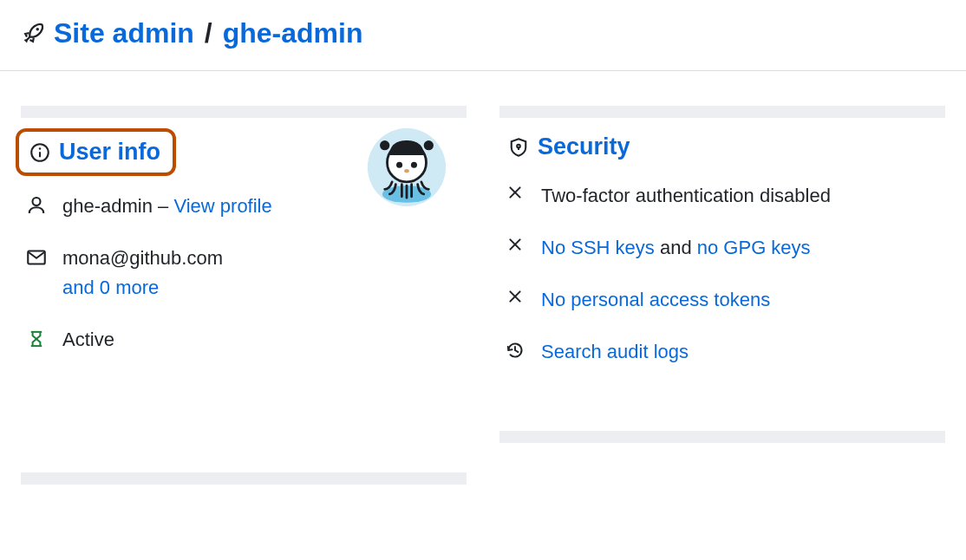  I want to click on search-audit-link: Search audit logs, so click(615, 352).